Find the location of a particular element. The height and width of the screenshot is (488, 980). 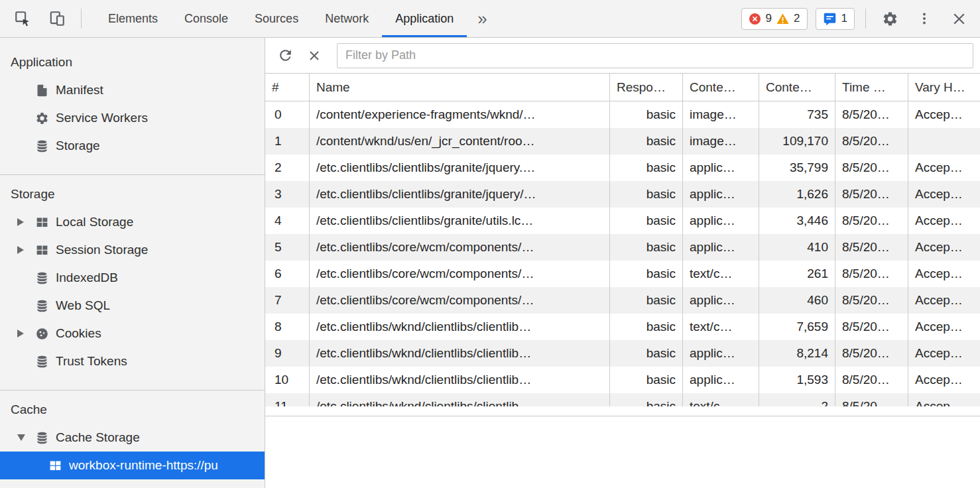

cell-index: 6 is located at coordinates (288, 274).